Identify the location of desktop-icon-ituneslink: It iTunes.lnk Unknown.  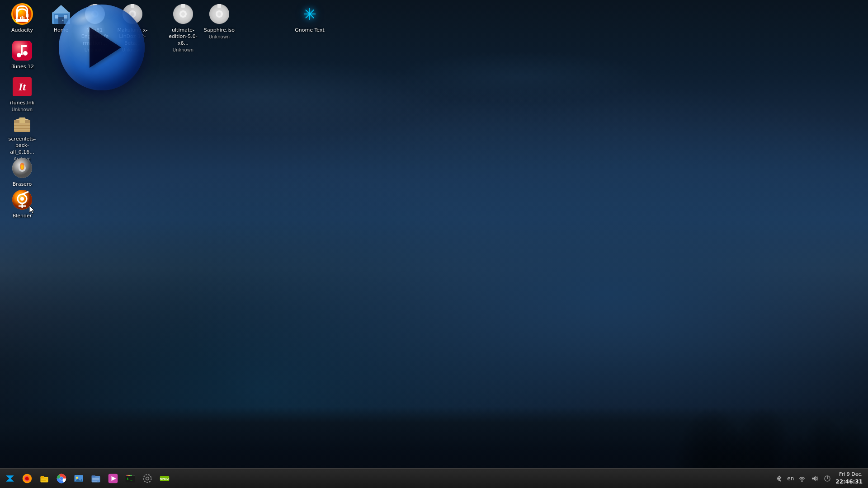
(22, 94).